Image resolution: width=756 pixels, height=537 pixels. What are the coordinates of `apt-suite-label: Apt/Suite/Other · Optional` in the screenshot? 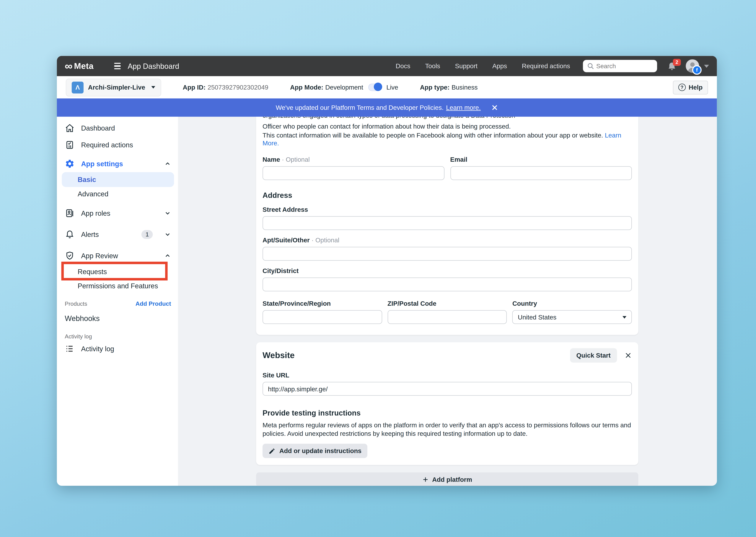 It's located at (447, 240).